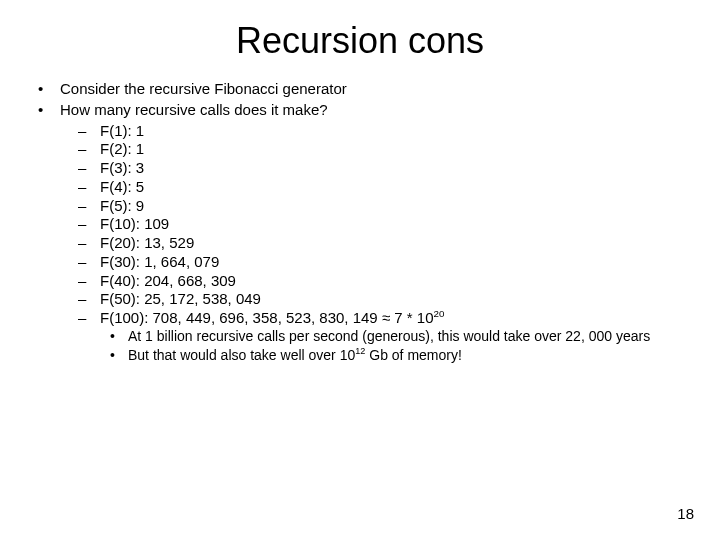  I want to click on bullet-level2: – F(3): 3, so click(380, 168).